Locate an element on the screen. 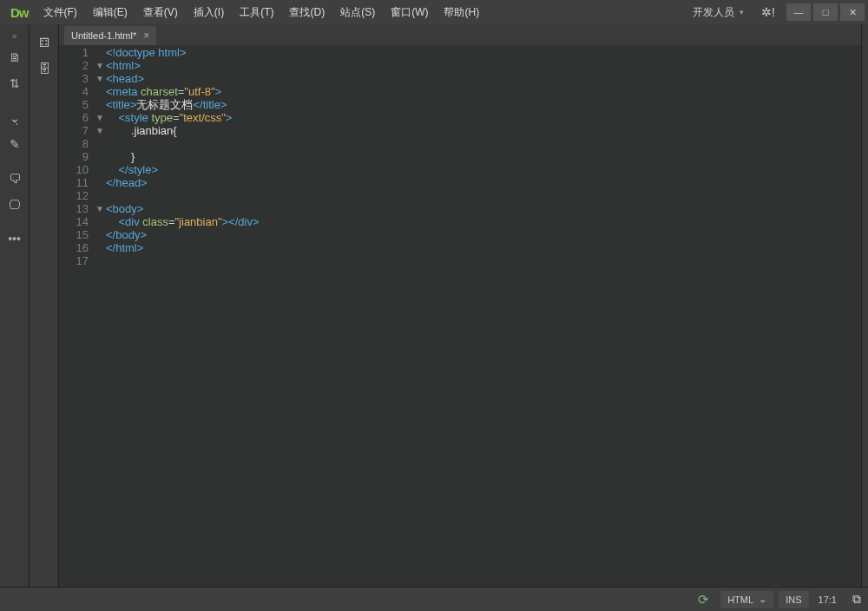 The image size is (868, 611). code-nav-icon: ⇅ is located at coordinates (15, 83).